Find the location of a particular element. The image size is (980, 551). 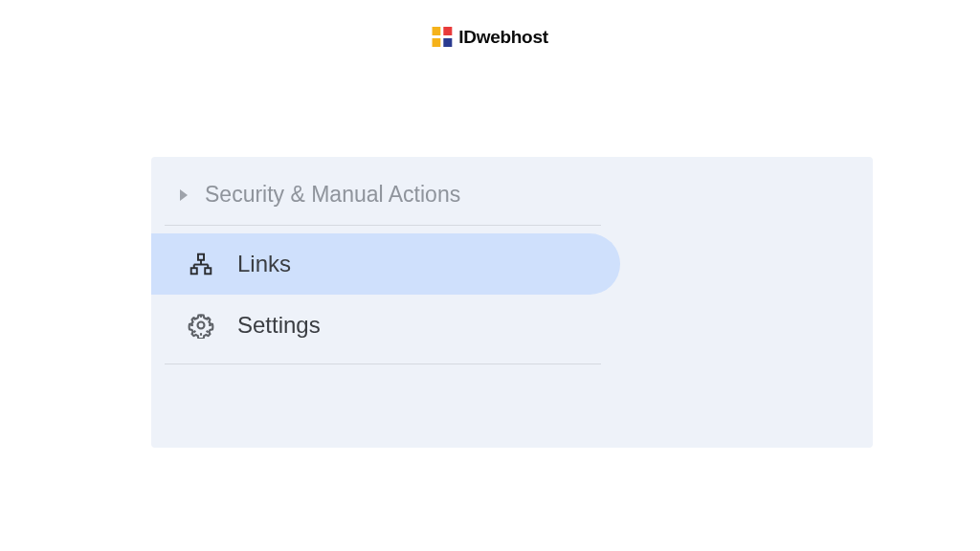

sidebar-item-settings: Settings is located at coordinates (386, 325).